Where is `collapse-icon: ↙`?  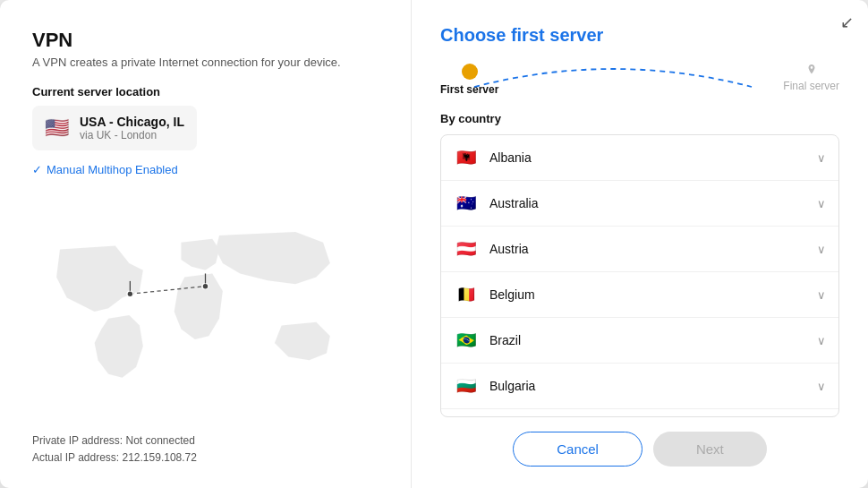
collapse-icon: ↙ is located at coordinates (847, 22).